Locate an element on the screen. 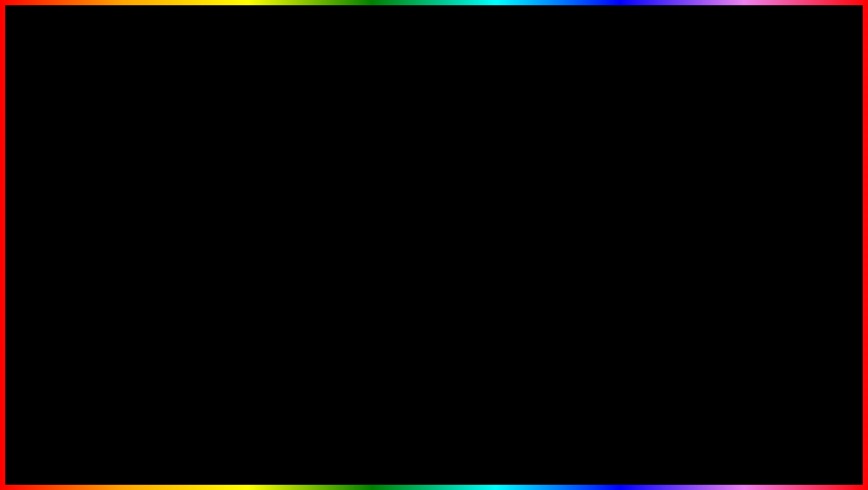 This screenshot has height=490, width=868. door-number: 0013 is located at coordinates (765, 108).